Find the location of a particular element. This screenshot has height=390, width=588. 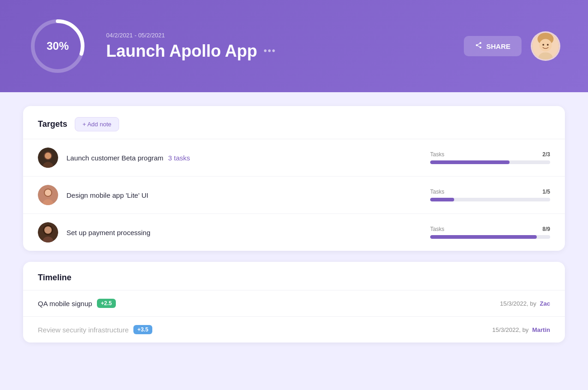

timeline-badge-2: +3.5 is located at coordinates (143, 330).